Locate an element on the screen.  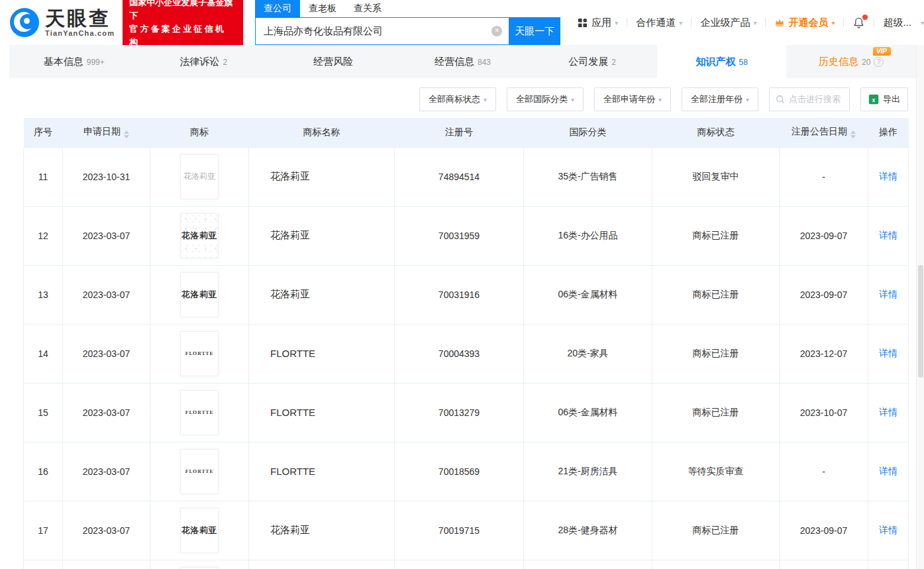
cell-apply-date: 2023-03-07 is located at coordinates (107, 412).